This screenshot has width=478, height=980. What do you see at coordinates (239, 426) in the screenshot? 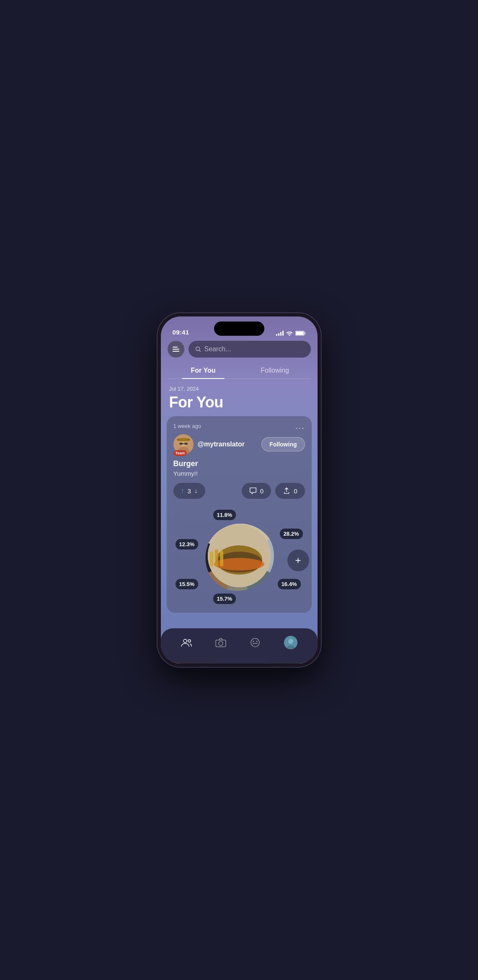
I see `post-timestamp: 1 week ago` at bounding box center [239, 426].